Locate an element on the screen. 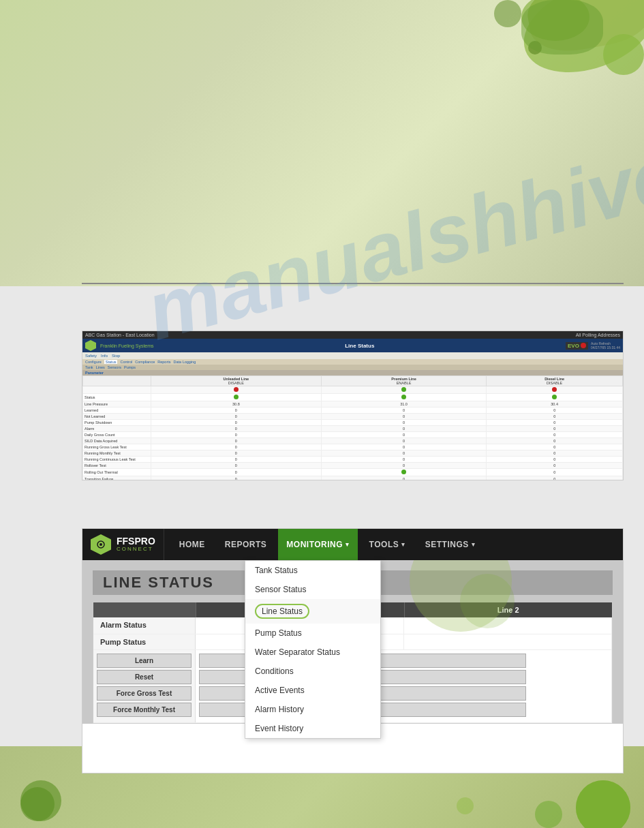  brand-text: FFSPRO CONNECT is located at coordinates (136, 545).